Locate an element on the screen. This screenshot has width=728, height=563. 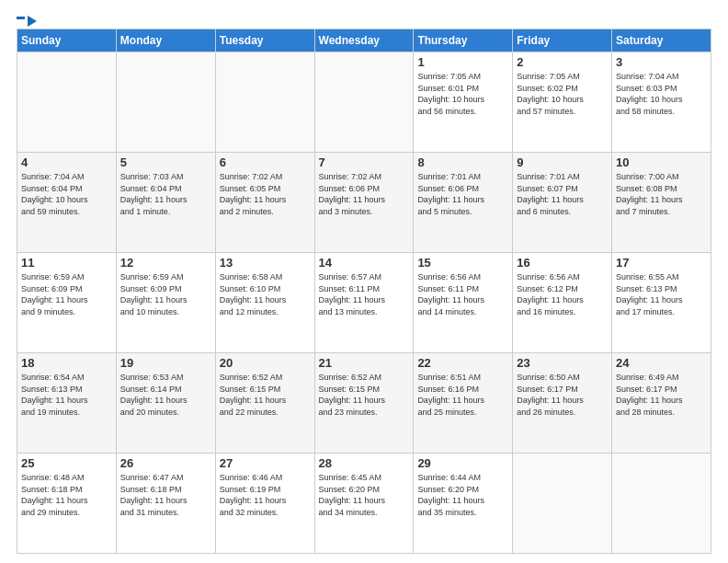
day-info: Sunrise: 6:54 AMSunset: 6:13 PMDaylight:… is located at coordinates (66, 395).